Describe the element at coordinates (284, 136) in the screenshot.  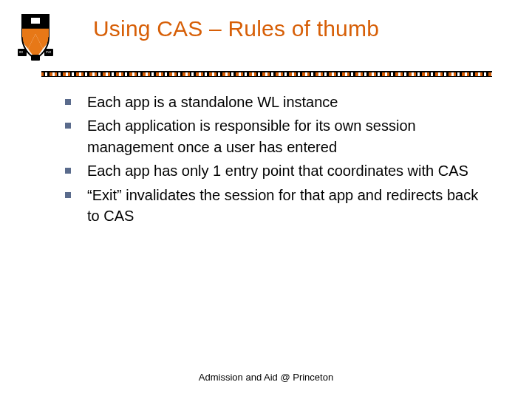
I see `bullet-text: Each application is responsible for its …` at that location.